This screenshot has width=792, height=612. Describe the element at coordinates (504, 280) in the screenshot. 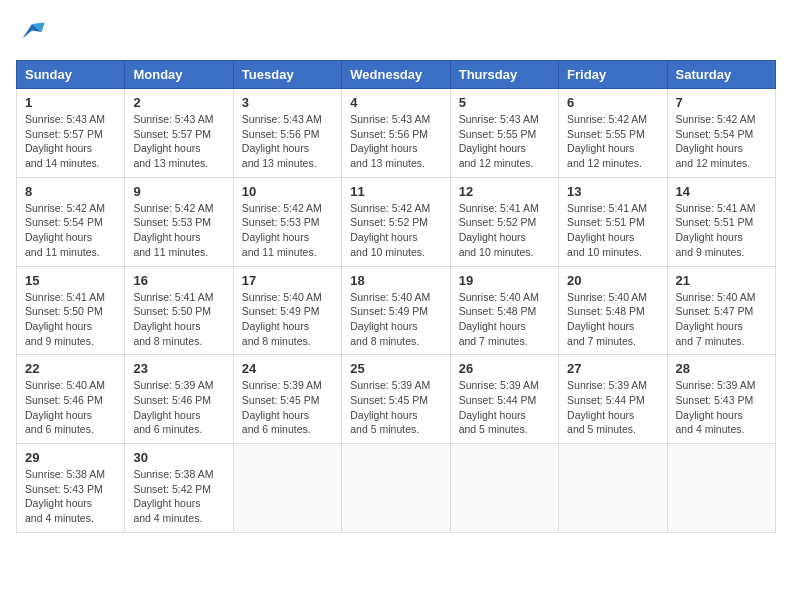

I see `day-number: 19` at that location.